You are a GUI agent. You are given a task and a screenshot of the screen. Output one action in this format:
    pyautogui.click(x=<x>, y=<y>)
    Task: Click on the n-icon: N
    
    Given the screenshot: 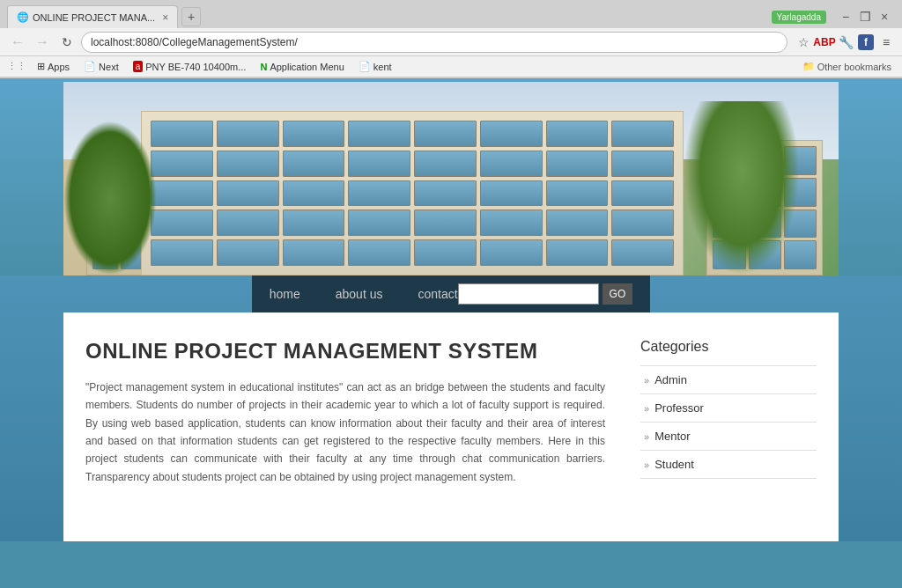 What is the action you would take?
    pyautogui.click(x=263, y=67)
    